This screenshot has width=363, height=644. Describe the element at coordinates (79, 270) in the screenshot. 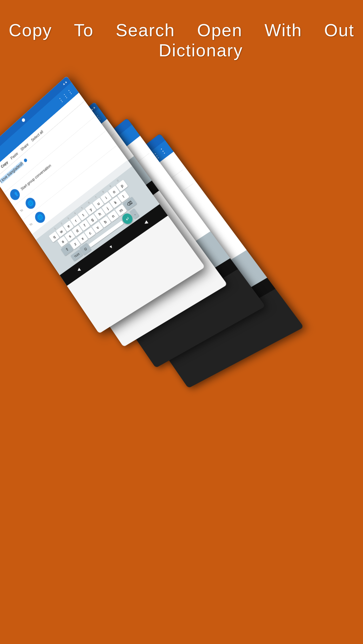

I see `nav-back-icon: ◀` at that location.